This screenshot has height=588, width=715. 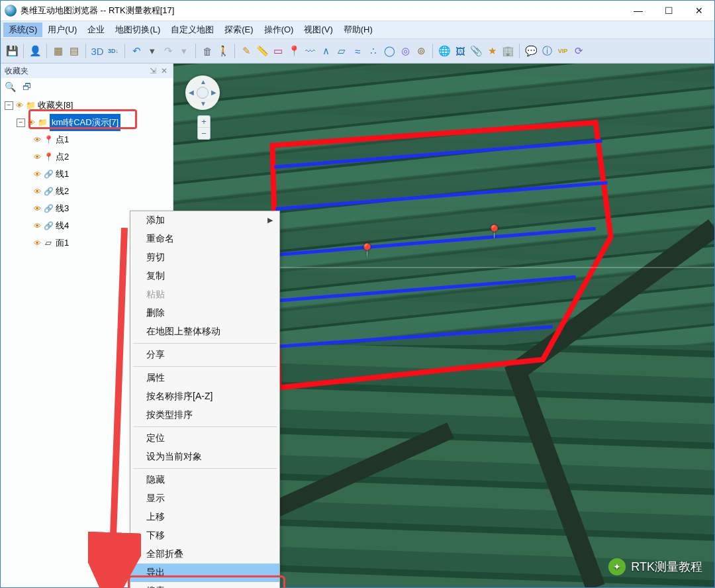 I want to click on wave-icon: ≈, so click(x=358, y=51).